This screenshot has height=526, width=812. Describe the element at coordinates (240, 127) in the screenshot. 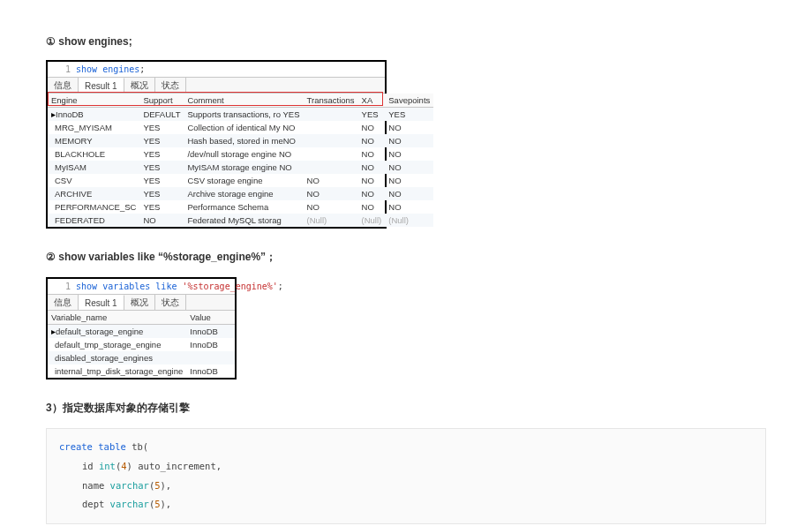

I see `table-row: MRG_MYISAMYESCollection of identical My …` at that location.